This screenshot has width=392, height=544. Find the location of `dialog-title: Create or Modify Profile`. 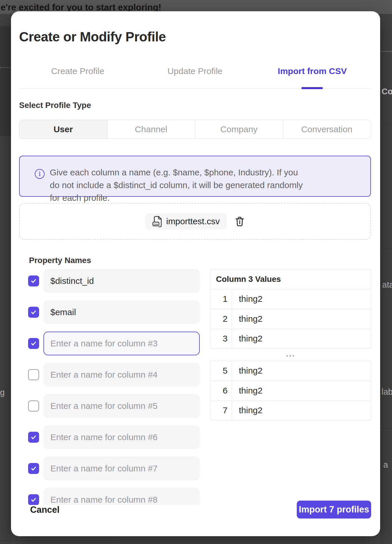

dialog-title: Create or Modify Profile is located at coordinates (93, 37).